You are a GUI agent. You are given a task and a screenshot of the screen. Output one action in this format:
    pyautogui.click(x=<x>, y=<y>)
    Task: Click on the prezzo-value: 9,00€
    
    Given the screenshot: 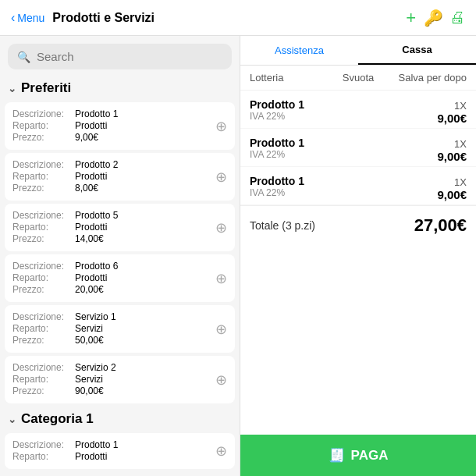 What is the action you would take?
    pyautogui.click(x=87, y=137)
    